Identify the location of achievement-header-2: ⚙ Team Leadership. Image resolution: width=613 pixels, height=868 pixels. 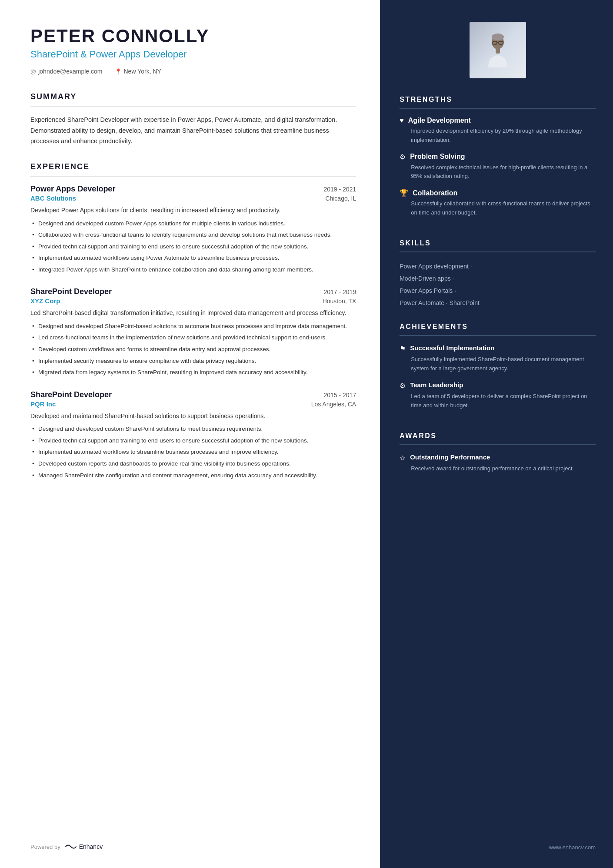
(497, 385).